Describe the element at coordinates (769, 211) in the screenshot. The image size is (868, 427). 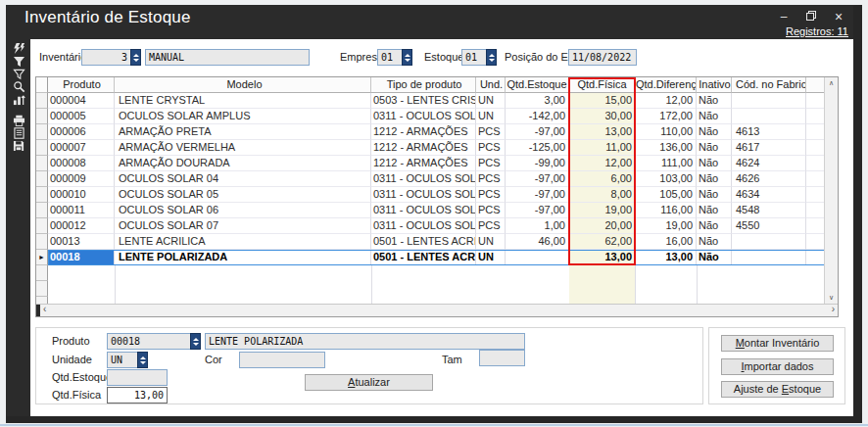
I see `cell-cod_fabricante: 4548` at that location.